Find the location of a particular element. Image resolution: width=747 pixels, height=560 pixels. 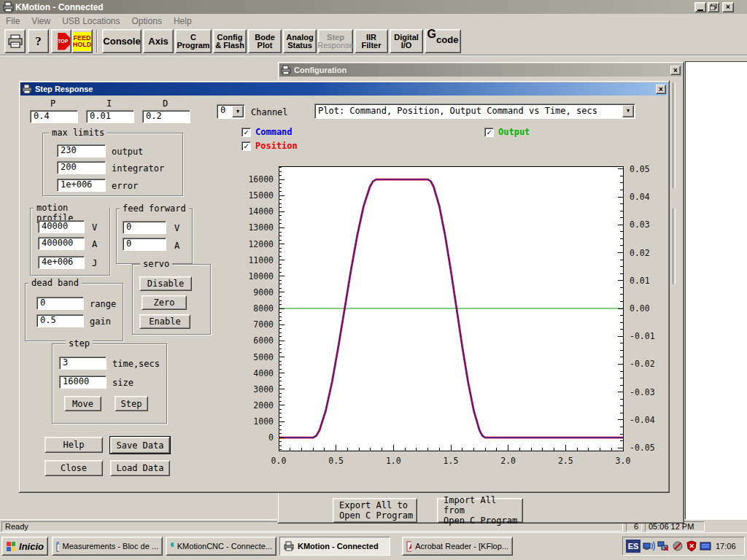

motion-v-label: V is located at coordinates (95, 228).